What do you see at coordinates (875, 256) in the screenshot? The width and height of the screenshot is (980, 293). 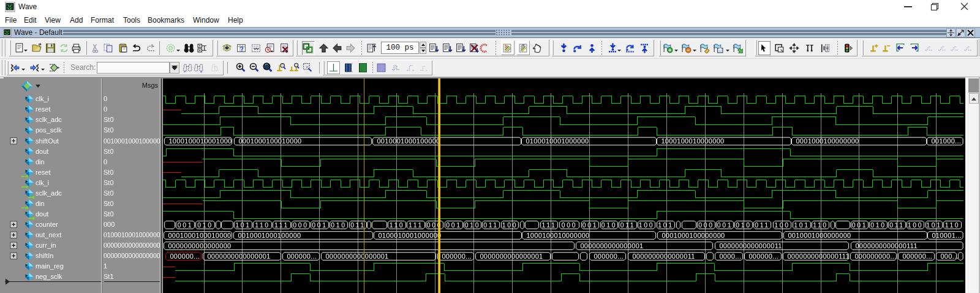 I see `svg-text: 000000000...` at bounding box center [875, 256].